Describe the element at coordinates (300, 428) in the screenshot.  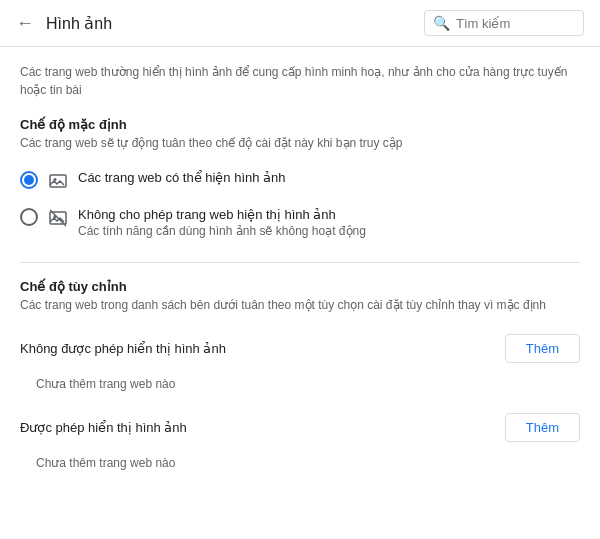
I see `allowed-row: Được phép hiển thị hình ảnh Thêm` at that location.